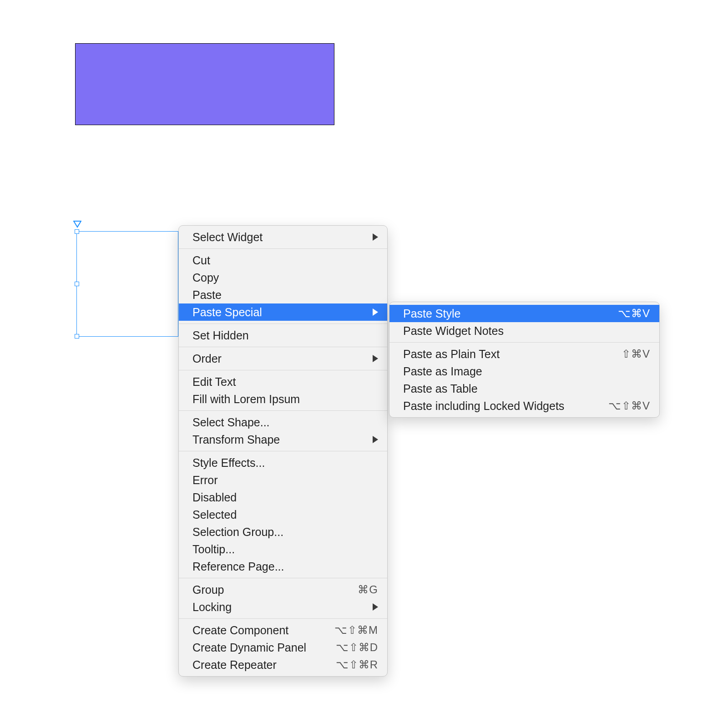  Describe the element at coordinates (283, 607) in the screenshot. I see `menu-item-locking: Locking` at that location.